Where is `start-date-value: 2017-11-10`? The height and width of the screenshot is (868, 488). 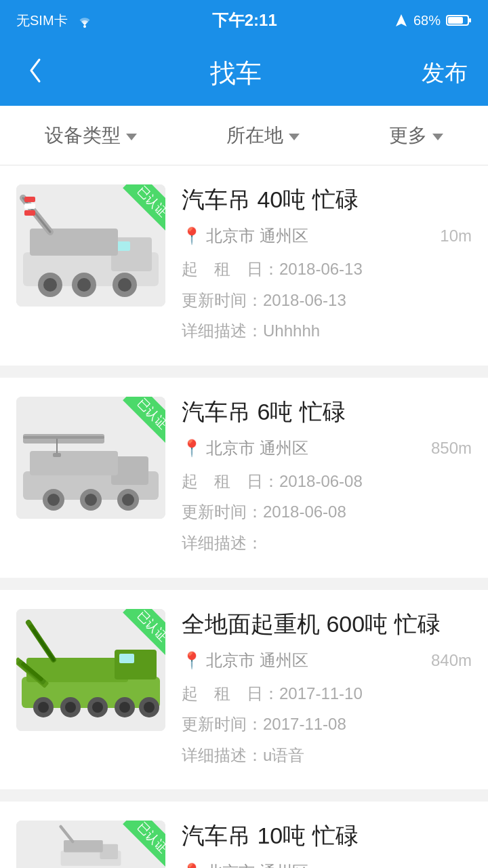 start-date-value: 2017-11-10 is located at coordinates (321, 693).